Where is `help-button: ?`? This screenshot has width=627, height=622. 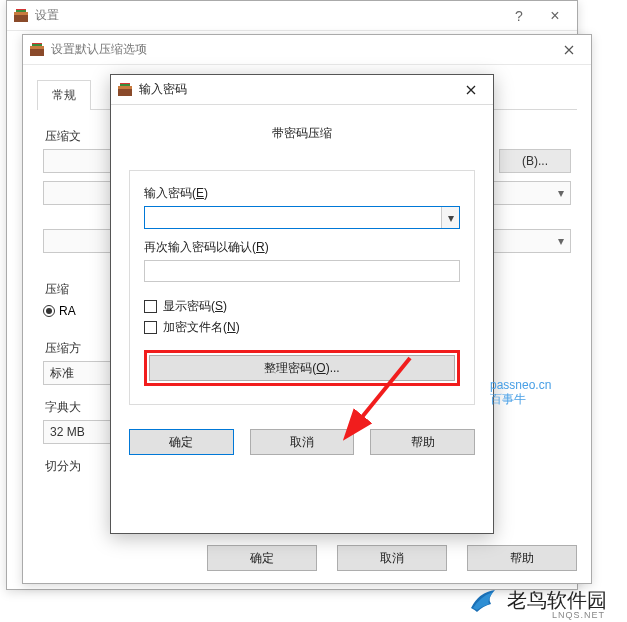 help-button: ? is located at coordinates (519, 16).